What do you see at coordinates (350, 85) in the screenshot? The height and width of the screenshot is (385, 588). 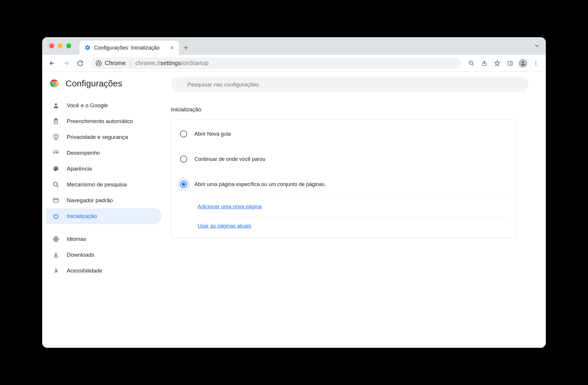 I see `settings-search-input` at bounding box center [350, 85].